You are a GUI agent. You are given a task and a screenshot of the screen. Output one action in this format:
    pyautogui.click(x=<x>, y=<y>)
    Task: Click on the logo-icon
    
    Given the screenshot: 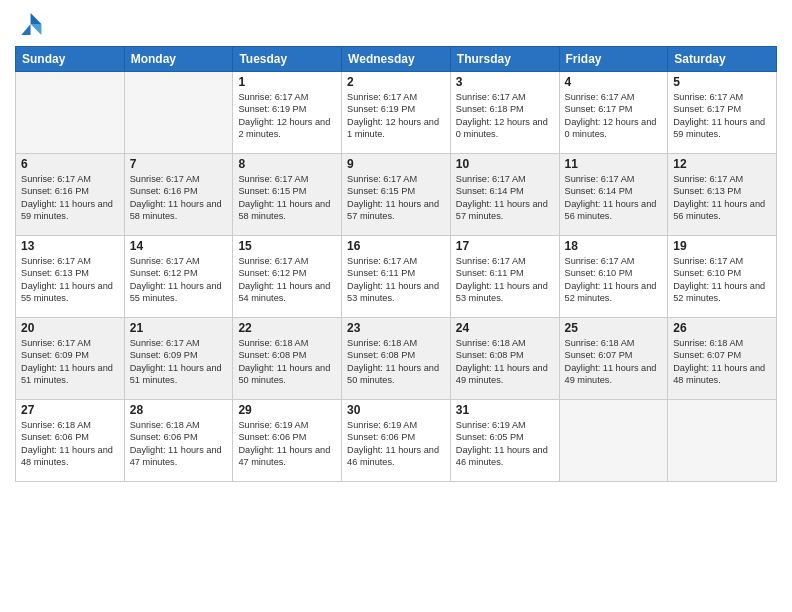 What is the action you would take?
    pyautogui.click(x=29, y=24)
    